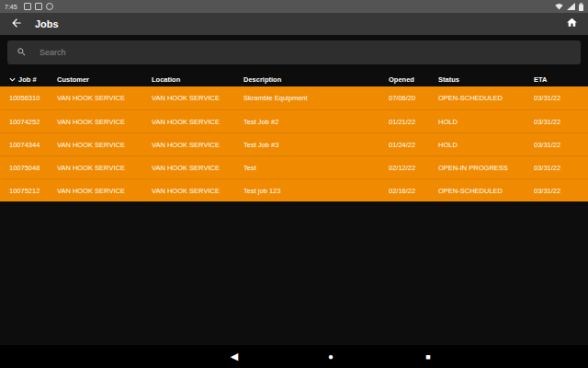 This screenshot has height=368, width=588. I want to click on battery-icon, so click(581, 7).